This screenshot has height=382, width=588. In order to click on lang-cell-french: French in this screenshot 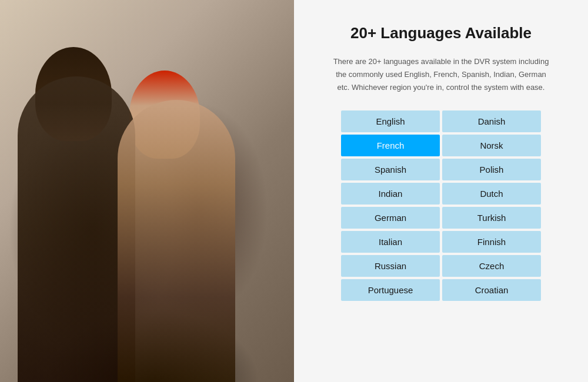, I will do `click(390, 146)`.